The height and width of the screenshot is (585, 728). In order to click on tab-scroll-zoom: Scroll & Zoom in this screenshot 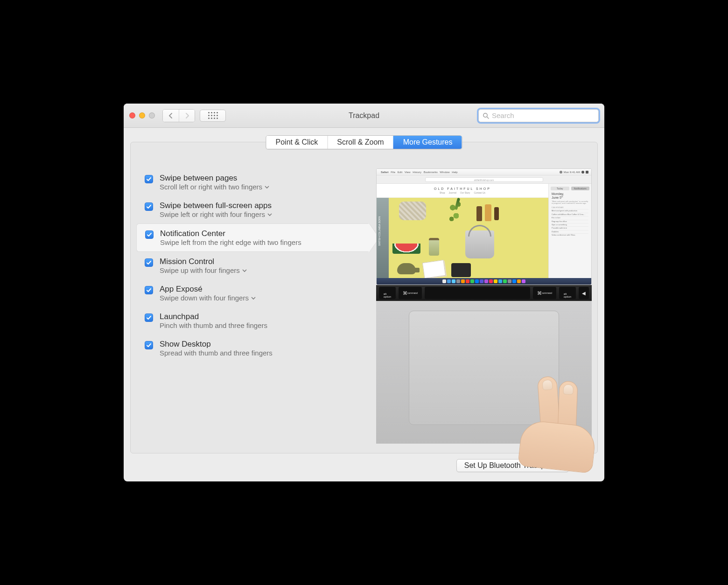, I will do `click(360, 142)`.